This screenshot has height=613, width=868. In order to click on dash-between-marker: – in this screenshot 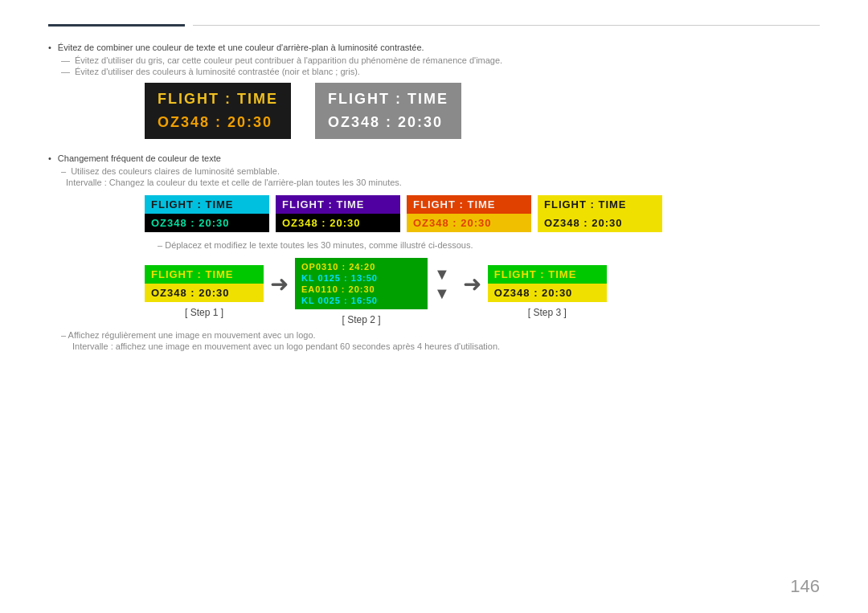, I will do `click(161, 245)`.